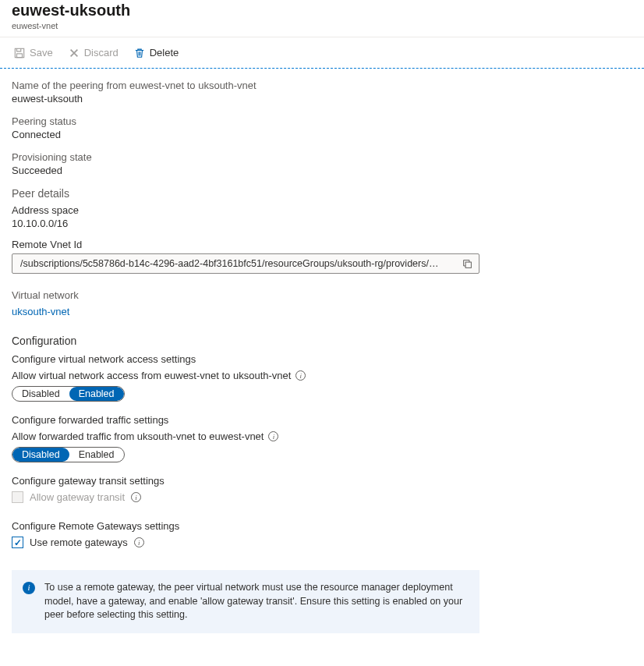 Image resolution: width=644 pixels, height=666 pixels. I want to click on provisioning-state-label: Provisioning state, so click(322, 158).